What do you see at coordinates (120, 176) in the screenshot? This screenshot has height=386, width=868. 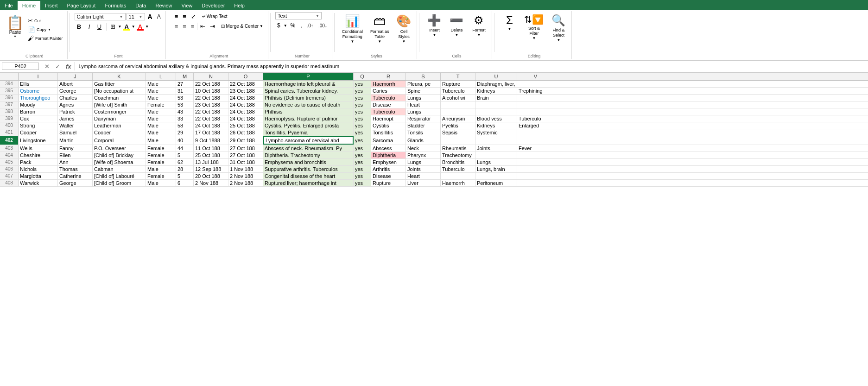 I see `cell: [Child of] Labouré` at bounding box center [120, 176].